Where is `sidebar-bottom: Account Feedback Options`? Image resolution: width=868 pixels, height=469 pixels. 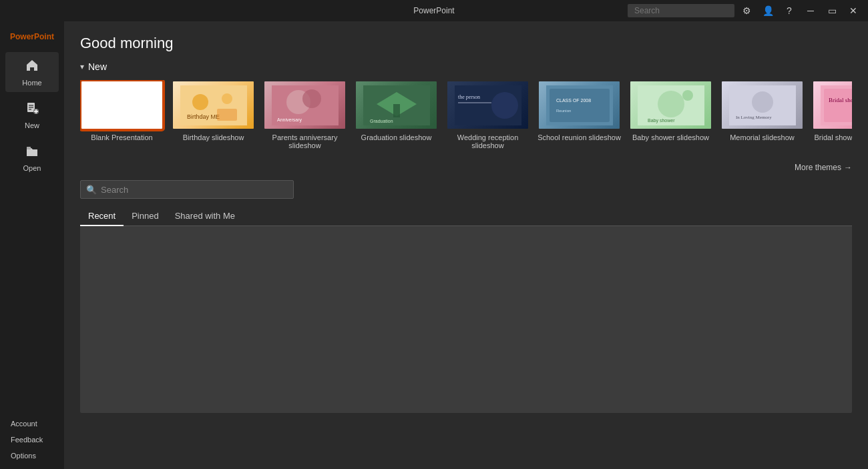 sidebar-bottom: Account Feedback Options is located at coordinates (32, 441).